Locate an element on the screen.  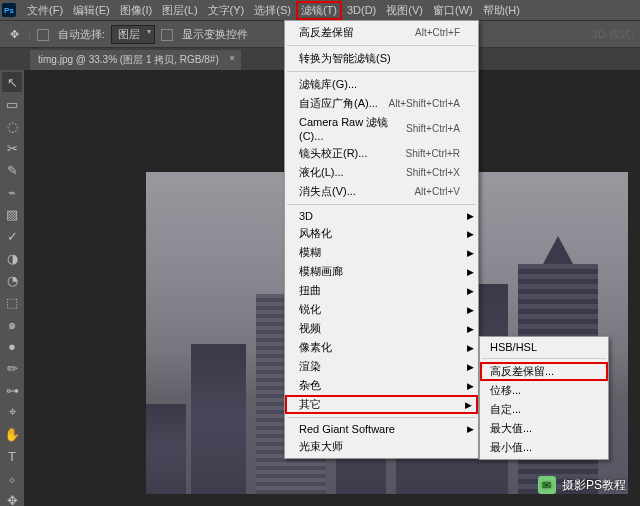
filter-other-submenu: HSB/HSL 高反差保留... 位移... 自定... 最大值... 最小值.… is located at coordinates (544, 398).